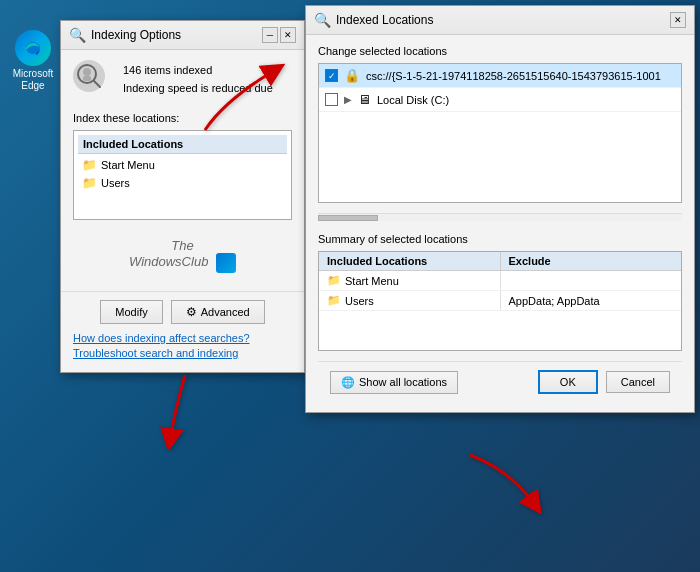 The width and height of the screenshot is (700, 572). What do you see at coordinates (33, 48) in the screenshot?
I see `edge-logo` at bounding box center [33, 48].